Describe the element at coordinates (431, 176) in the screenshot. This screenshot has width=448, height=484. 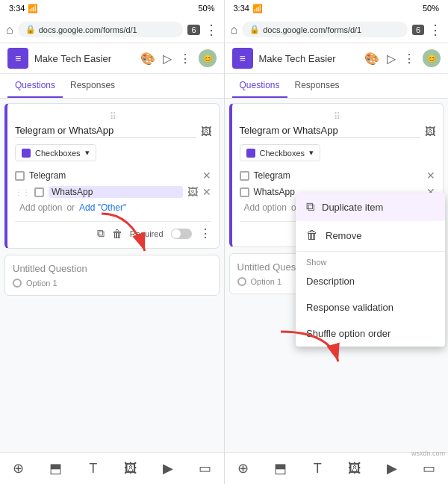
I see `right-close-telegram: ✕` at that location.